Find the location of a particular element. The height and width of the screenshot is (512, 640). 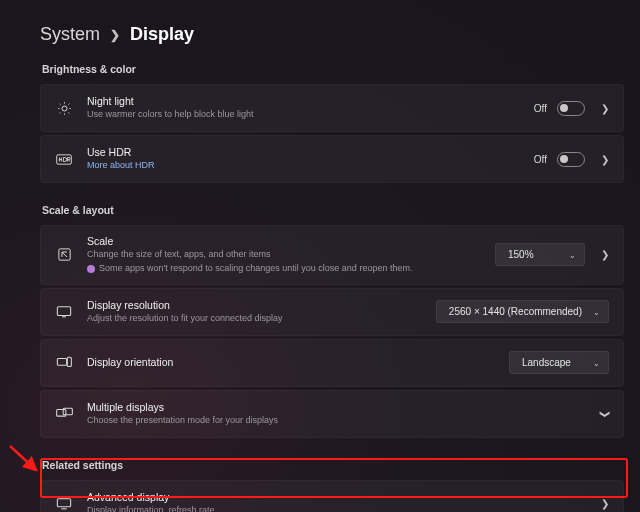

resolution-icon is located at coordinates (64, 312).